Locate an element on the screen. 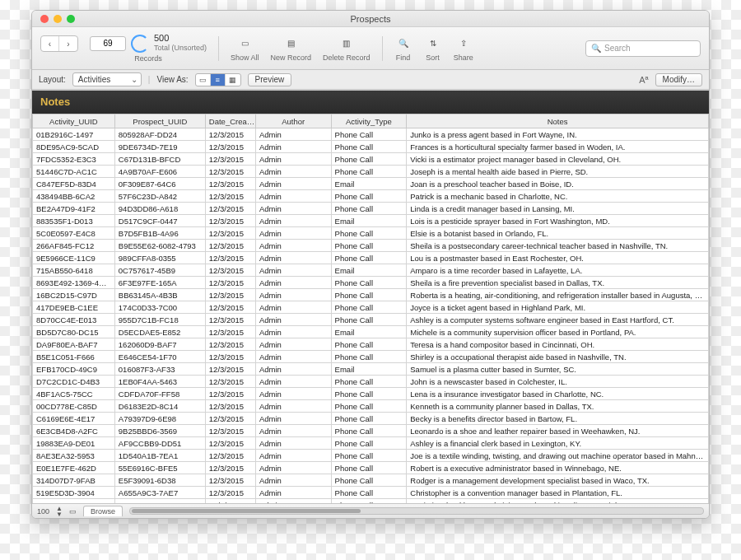  cell: 00CD778E-C85D is located at coordinates (74, 407).